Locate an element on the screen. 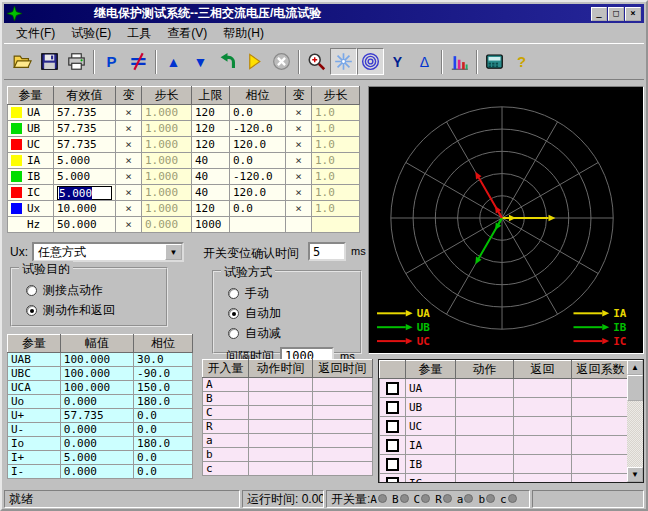 The image size is (648, 511). raise-button: ▲ is located at coordinates (174, 62).